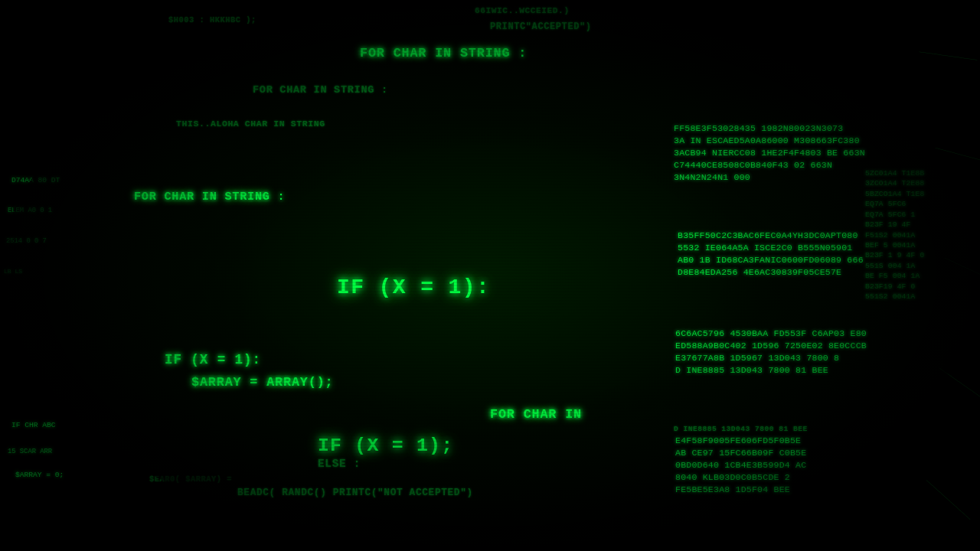  Describe the element at coordinates (191, 479) in the screenshot. I see `code-line-line14: $EAR0( $ARRAY) =` at that location.